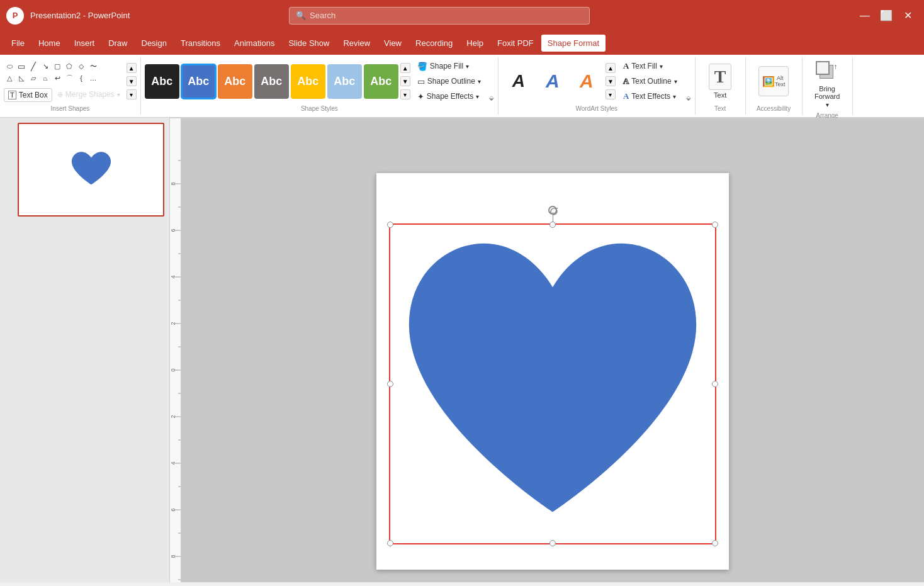  I want to click on search-icon: 🔍, so click(301, 15).